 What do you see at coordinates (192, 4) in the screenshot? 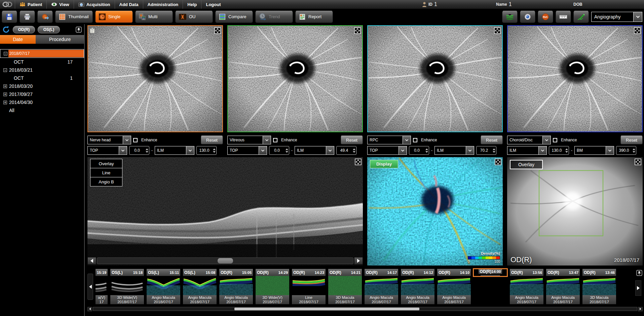
I see `menu-help: Help` at bounding box center [192, 4].